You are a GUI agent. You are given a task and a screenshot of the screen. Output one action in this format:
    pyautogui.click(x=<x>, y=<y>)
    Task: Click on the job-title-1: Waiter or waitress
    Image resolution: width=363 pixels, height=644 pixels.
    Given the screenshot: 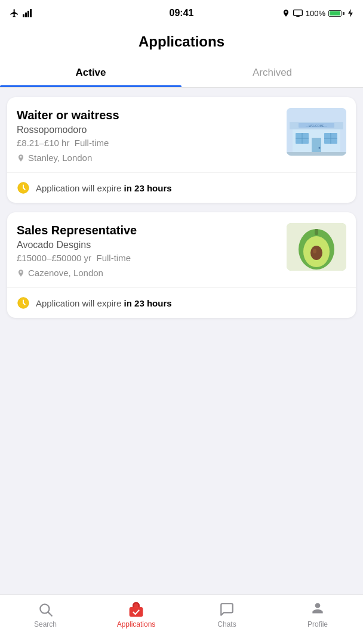 What is the action you would take?
    pyautogui.click(x=148, y=115)
    